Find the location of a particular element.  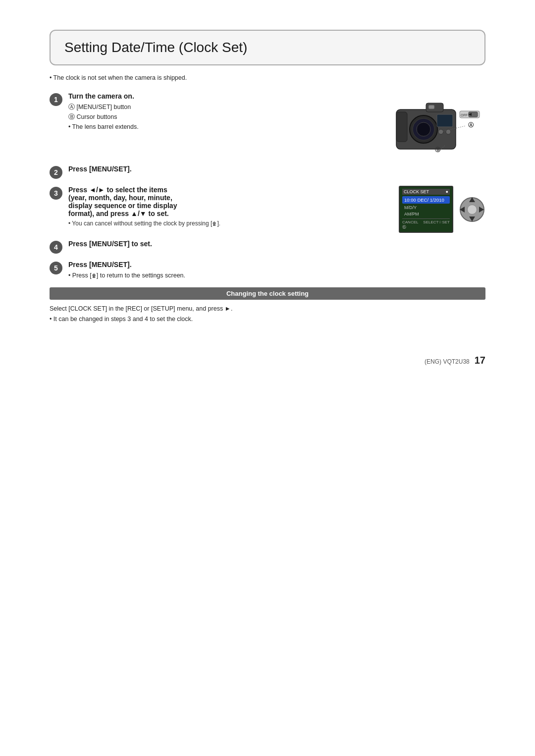

step-1-left: 1 Turn the camera on. Ⓐ [MENU/SET] butto… is located at coordinates (217, 112).